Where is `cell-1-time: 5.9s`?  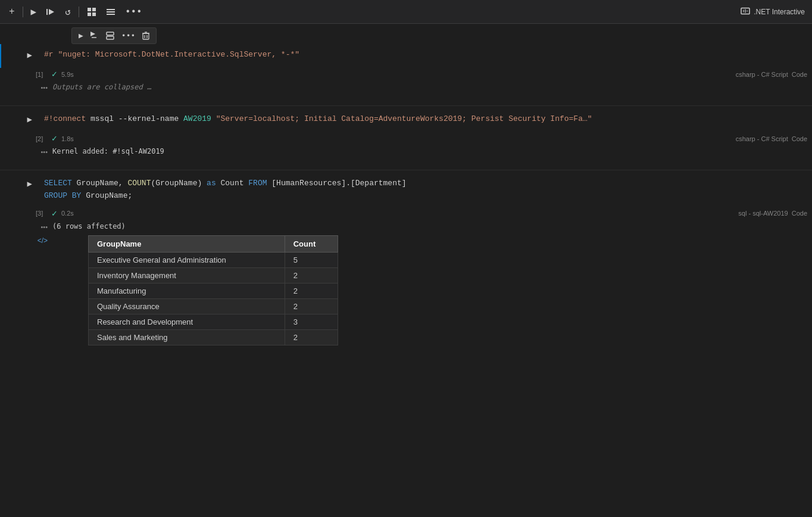
cell-1-time: 5.9s is located at coordinates (68, 74).